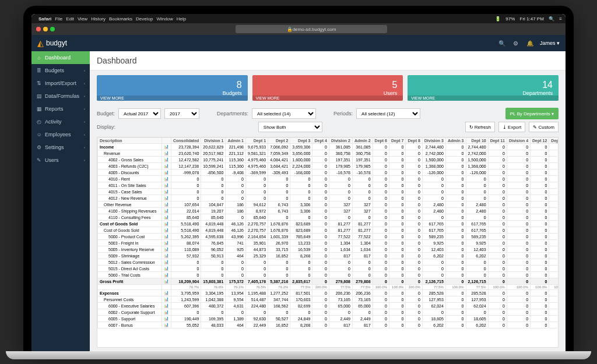 The image size is (597, 364). Describe the element at coordinates (398, 141) in the screenshot. I see `col-header: Dept 7` at that location.